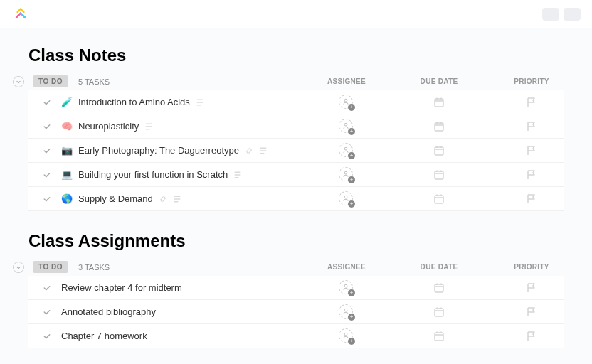  I want to click on clickup-logo-icon, so click(21, 14).